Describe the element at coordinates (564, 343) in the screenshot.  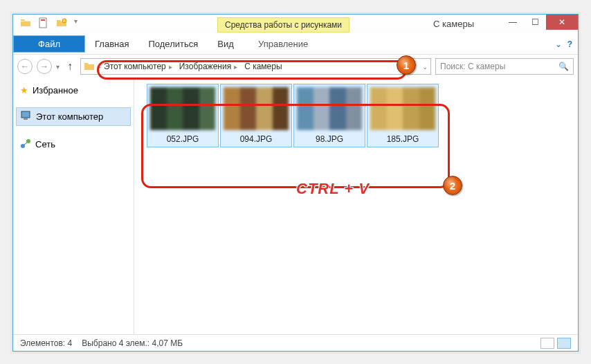
I see `thumbnail-view-button` at that location.